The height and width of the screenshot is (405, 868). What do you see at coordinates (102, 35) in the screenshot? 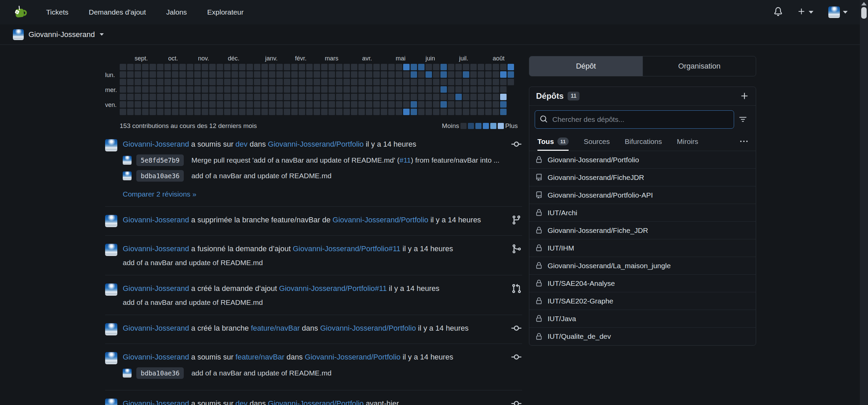
I see `chevron-down-icon` at bounding box center [102, 35].